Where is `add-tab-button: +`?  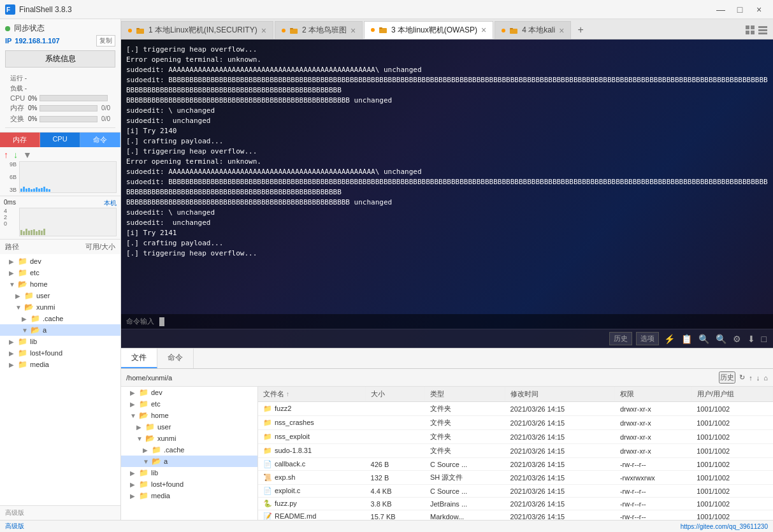
add-tab-button: + is located at coordinates (580, 30).